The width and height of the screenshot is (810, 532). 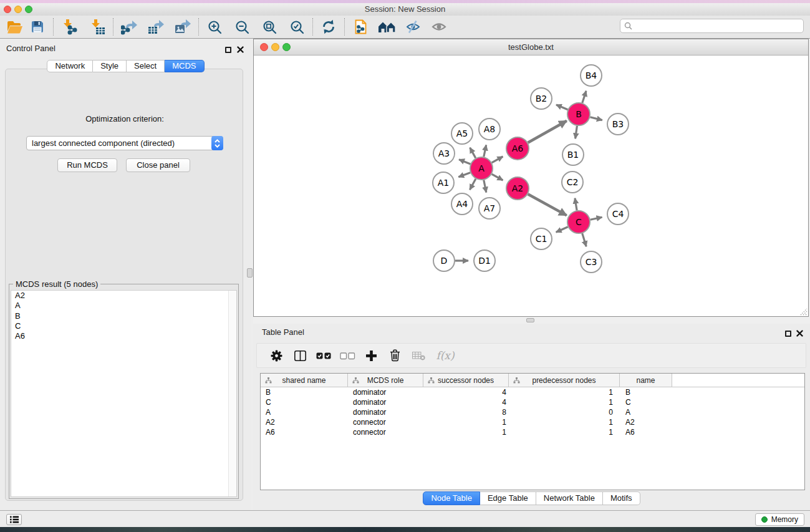 What do you see at coordinates (576, 132) in the screenshot?
I see `edge-B-B1` at bounding box center [576, 132].